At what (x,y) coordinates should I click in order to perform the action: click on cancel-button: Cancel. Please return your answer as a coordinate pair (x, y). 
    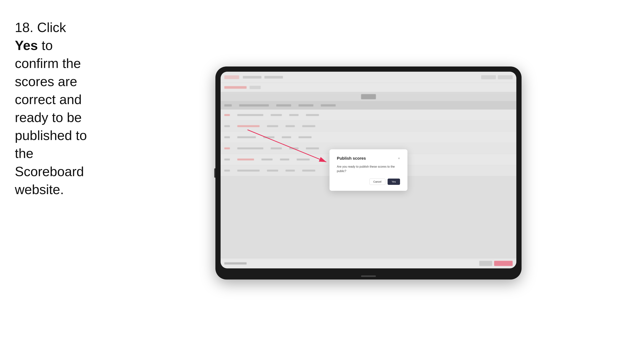
    Looking at the image, I should click on (378, 182).